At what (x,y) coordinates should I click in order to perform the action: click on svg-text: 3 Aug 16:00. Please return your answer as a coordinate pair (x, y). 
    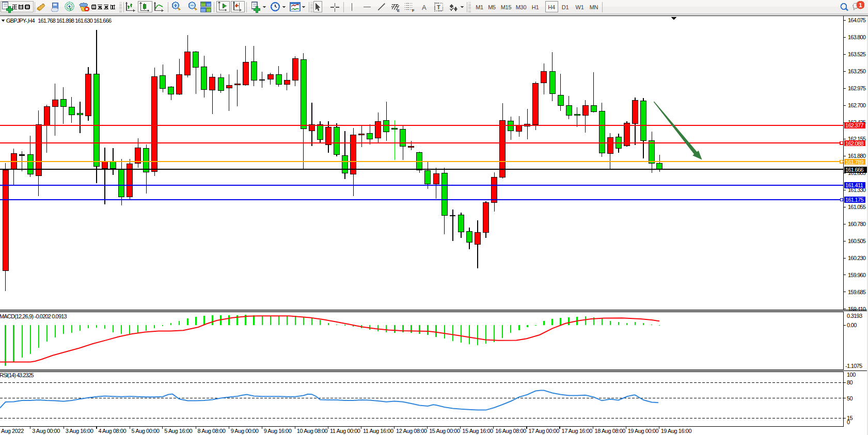
    Looking at the image, I should click on (80, 431).